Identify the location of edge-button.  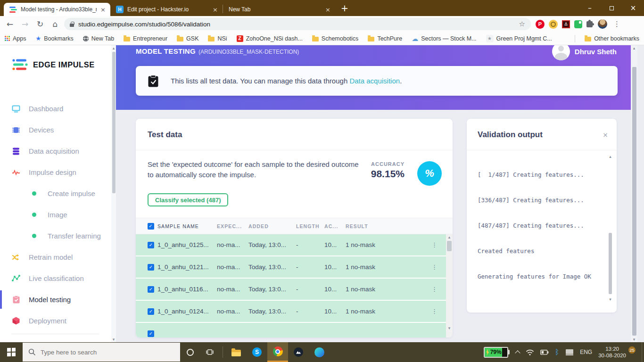
(319, 352).